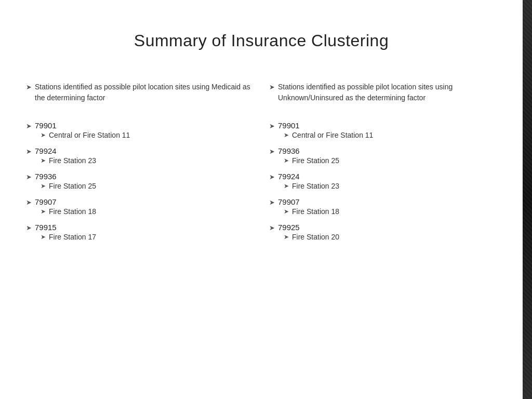 This screenshot has height=399, width=532. I want to click on station-label: Fire Station 17, so click(73, 237).